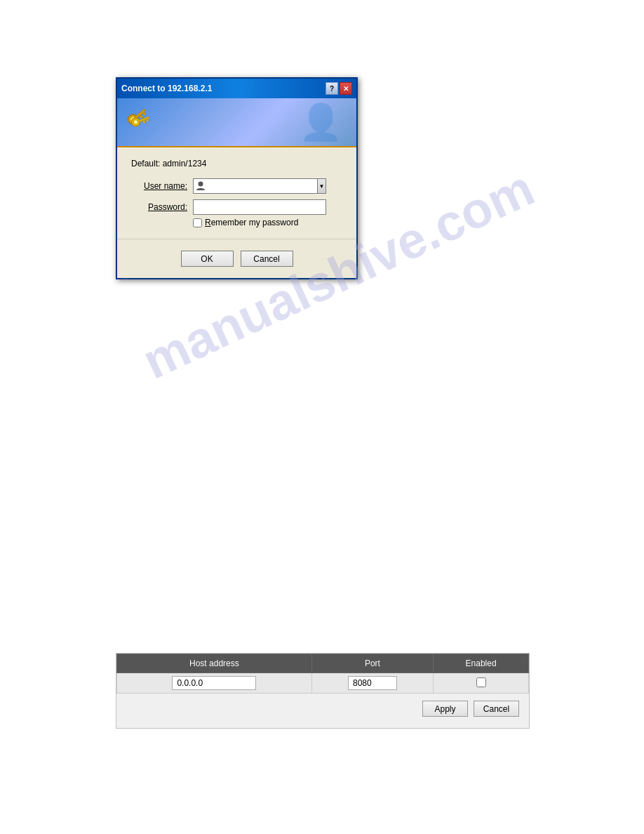 The width and height of the screenshot is (644, 834). Describe the element at coordinates (201, 186) in the screenshot. I see `user-icon` at that location.